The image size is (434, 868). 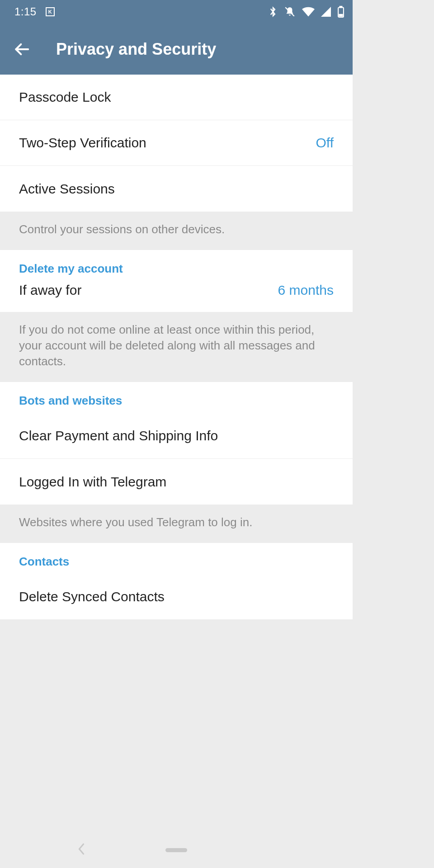 What do you see at coordinates (176, 443) in the screenshot?
I see `bots-websites-section: Bots and websites Clear Payment and Ship…` at bounding box center [176, 443].